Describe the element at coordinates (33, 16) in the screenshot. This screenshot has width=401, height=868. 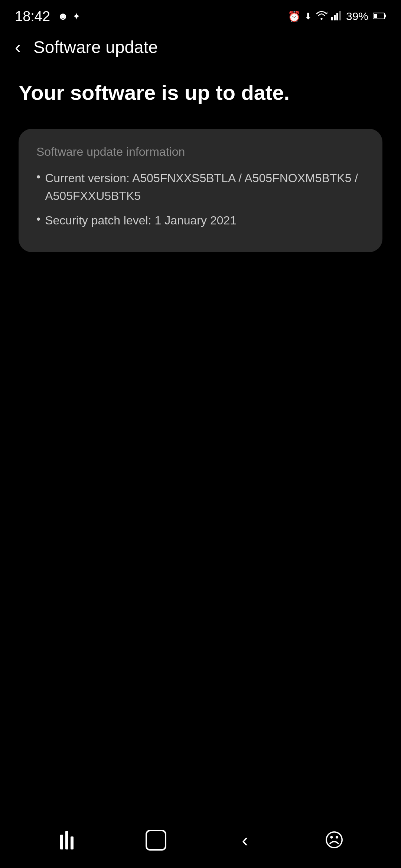
I see `status-time: 18:42` at that location.